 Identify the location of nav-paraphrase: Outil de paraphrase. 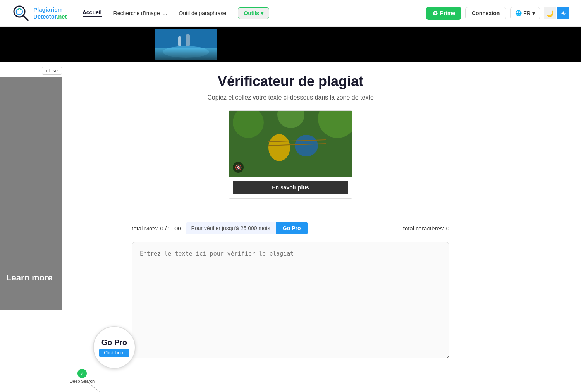
(202, 13).